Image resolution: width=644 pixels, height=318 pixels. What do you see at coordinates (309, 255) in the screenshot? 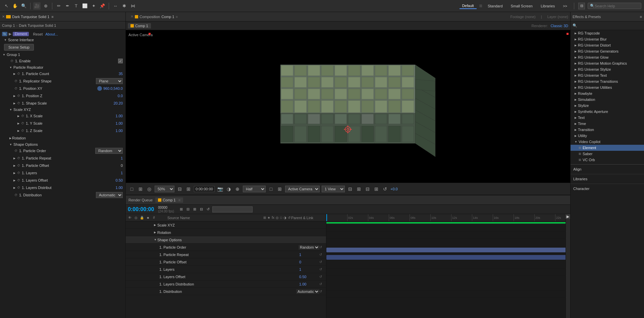
I see `tl-particle-repeat-value: 1` at bounding box center [309, 255].